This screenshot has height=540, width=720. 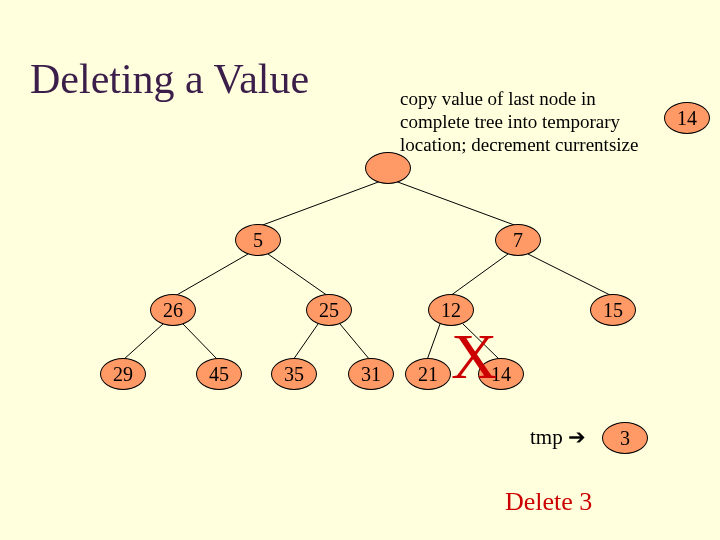 What do you see at coordinates (558, 438) in the screenshot?
I see `tmp-label: tmp ➔` at bounding box center [558, 438].